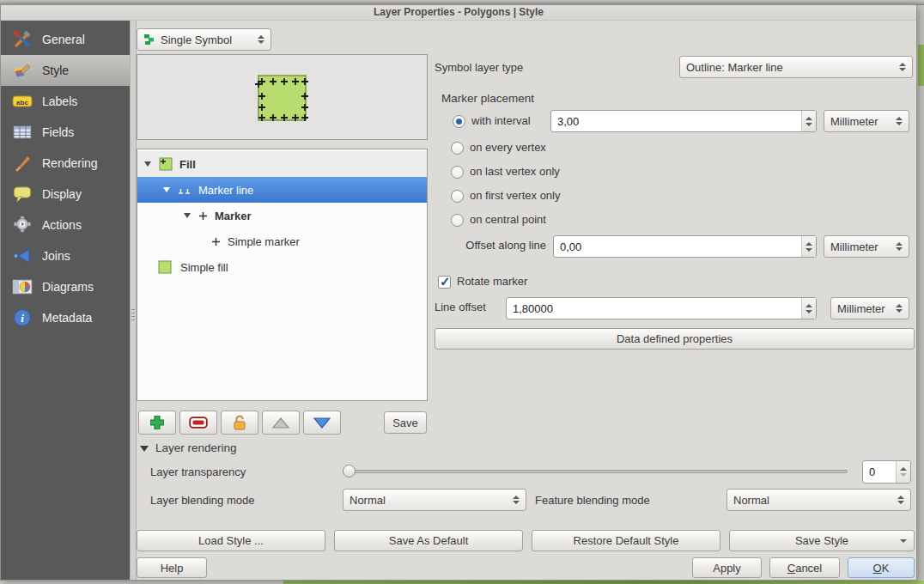 Image resolution: width=924 pixels, height=584 pixels. I want to click on rendering-icon, so click(22, 163).